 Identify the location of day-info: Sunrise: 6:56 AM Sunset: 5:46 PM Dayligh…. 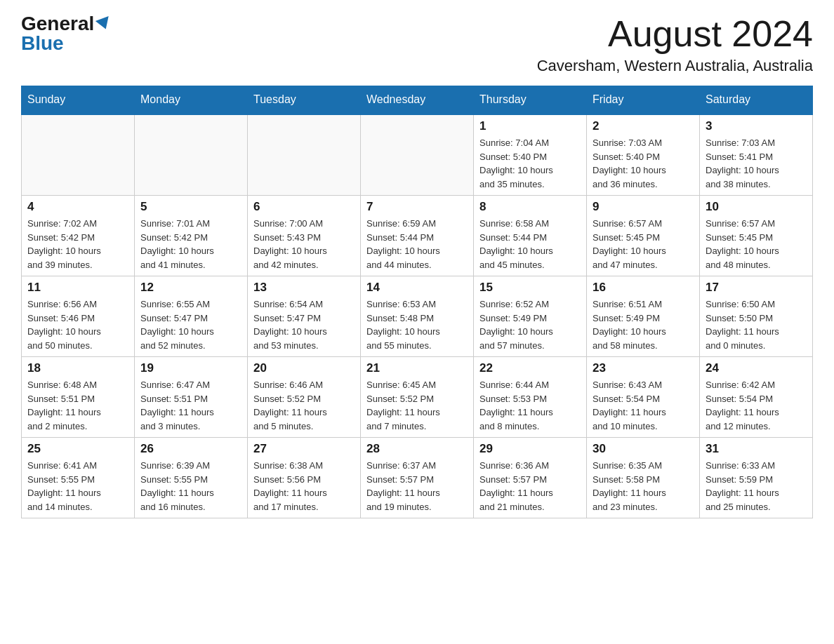
(78, 325).